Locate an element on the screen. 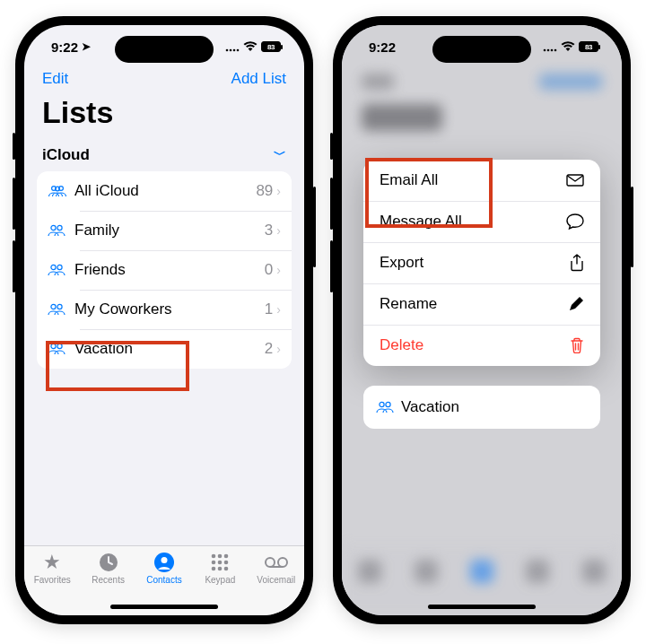 This screenshot has width=646, height=644. page-title: Lists is located at coordinates (164, 118).